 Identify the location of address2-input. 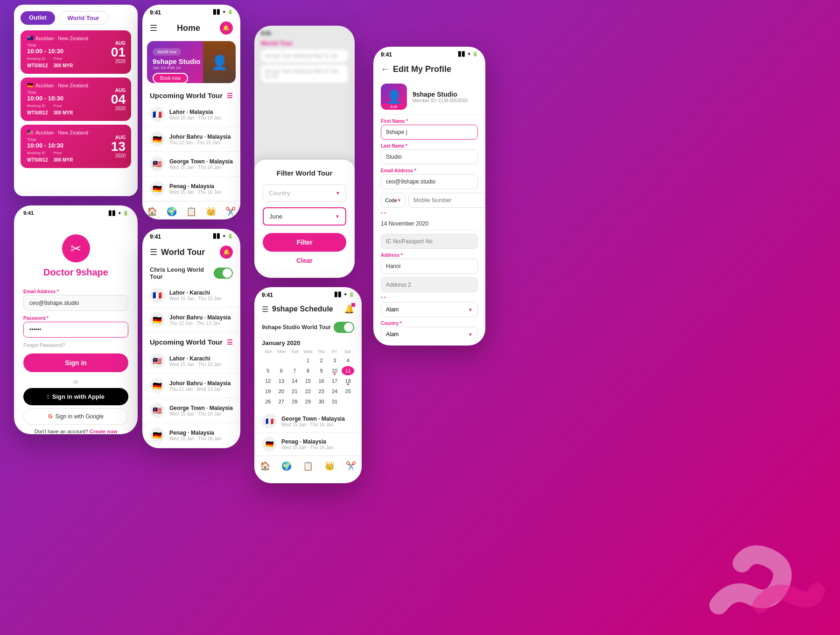
(429, 285).